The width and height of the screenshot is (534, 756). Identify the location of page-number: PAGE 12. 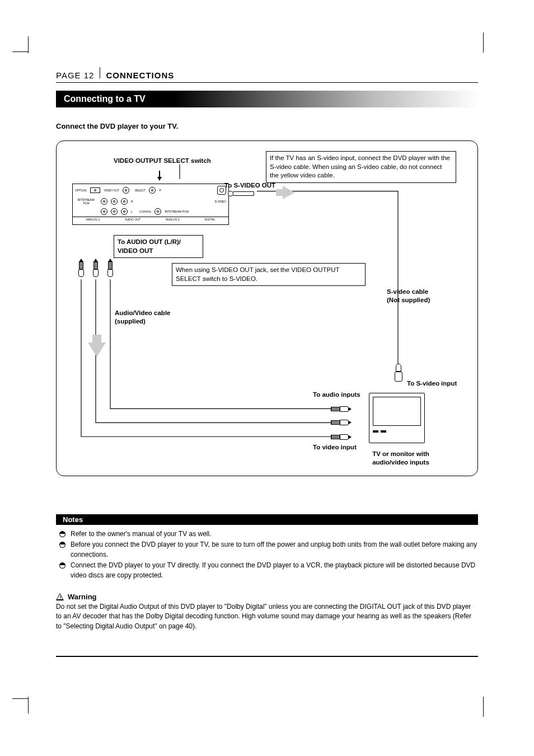
(75, 75).